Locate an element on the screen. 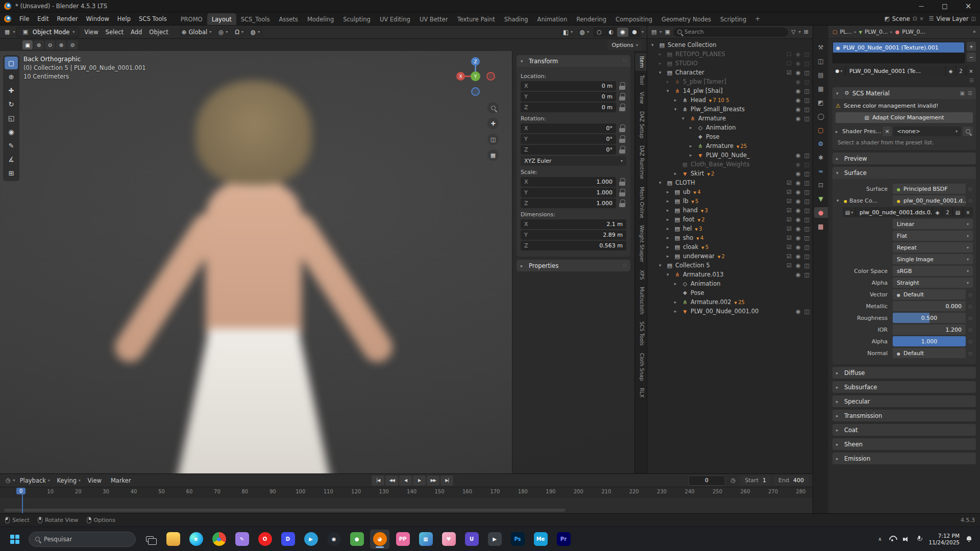 This screenshot has width=980, height=551. outliner-row: ▸ underwear 2 ☑ is located at coordinates (730, 256).